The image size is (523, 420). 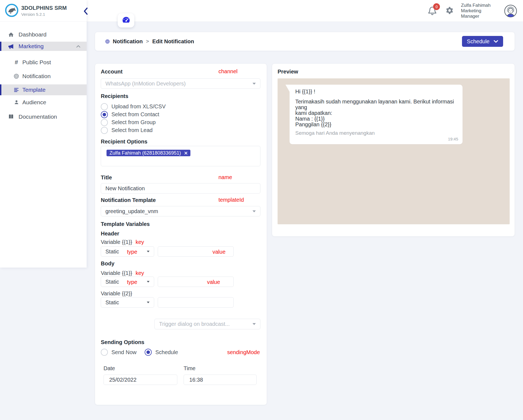 What do you see at coordinates (86, 12) in the screenshot?
I see `sidebar-collapse-button` at bounding box center [86, 12].